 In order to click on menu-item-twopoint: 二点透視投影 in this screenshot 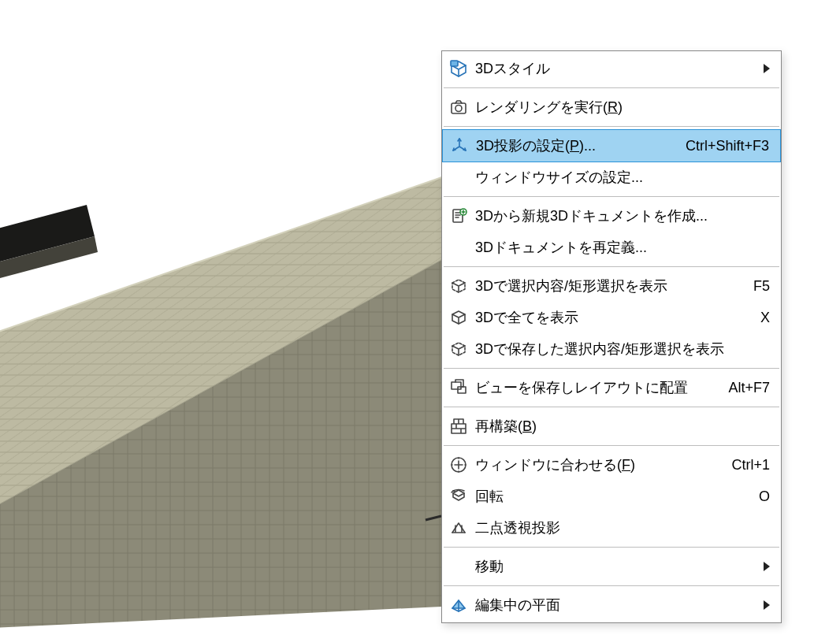, I will do `click(611, 528)`.